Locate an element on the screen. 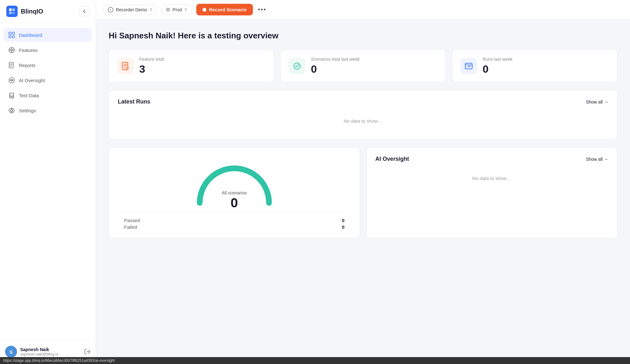 The width and height of the screenshot is (630, 364). runs-last-week-icon-wrap is located at coordinates (469, 66).